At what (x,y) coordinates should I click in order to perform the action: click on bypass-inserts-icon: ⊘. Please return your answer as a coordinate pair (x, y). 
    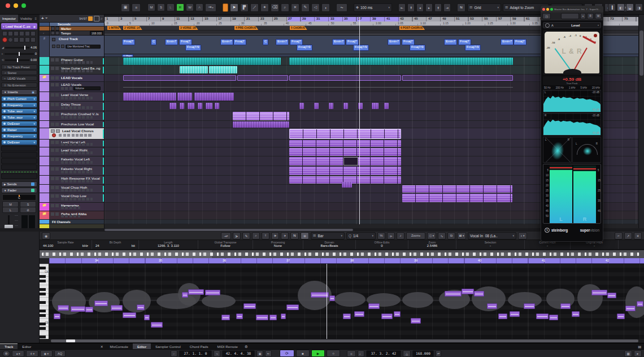
    Looking at the image, I should click on (28, 210).